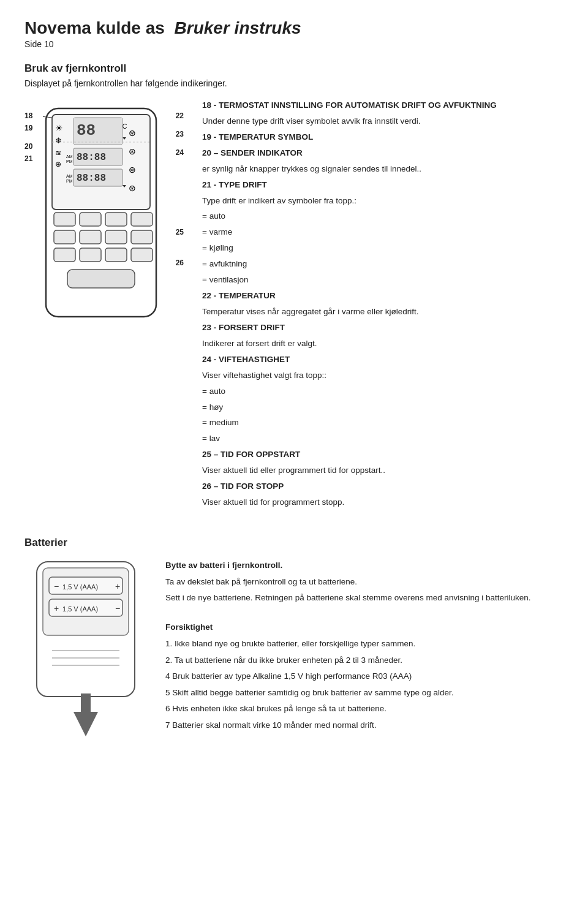 Image resolution: width=588 pixels, height=922 pixels. What do you see at coordinates (364, 676) in the screenshot?
I see `battery-caution-4: 4 Bruk batterier av type Alkaline 1,5 V …` at bounding box center [364, 676].